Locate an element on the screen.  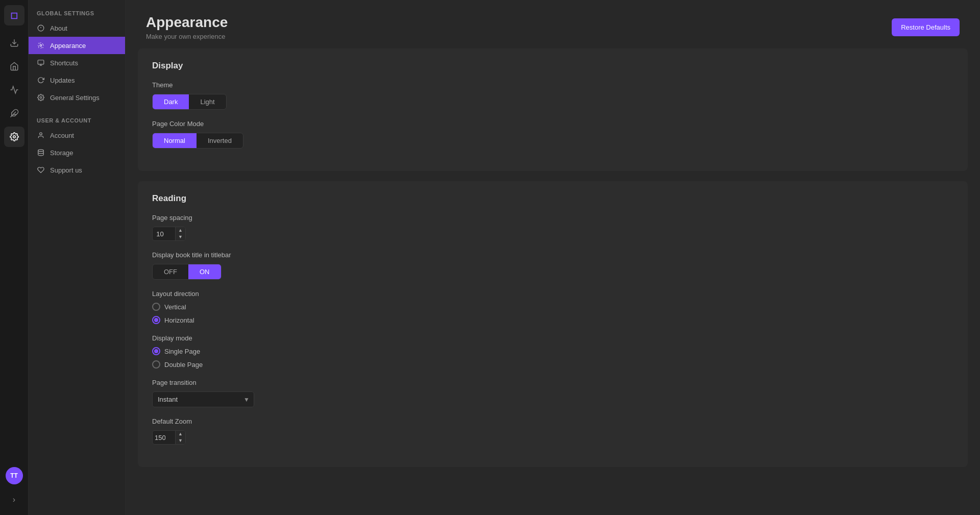
sidebar-item-general-label: General Settings is located at coordinates (75, 98).